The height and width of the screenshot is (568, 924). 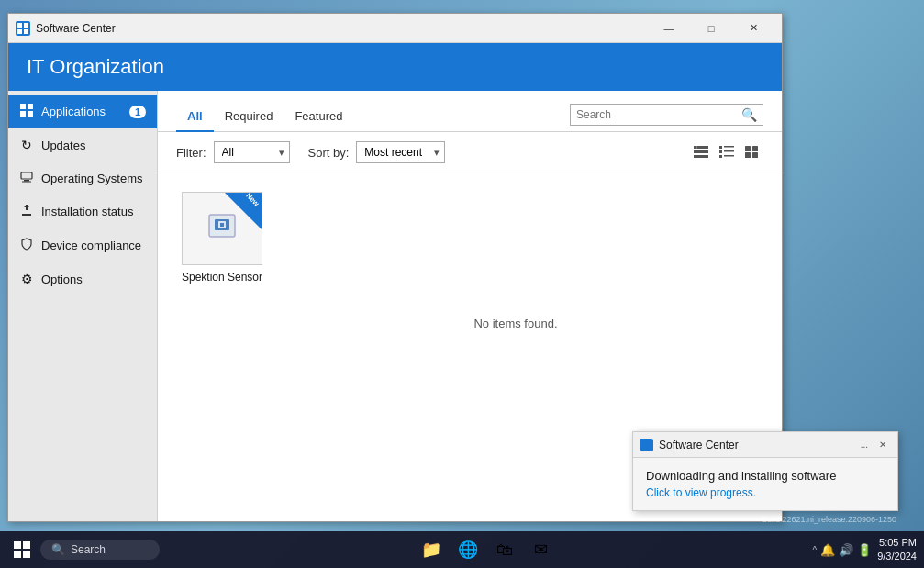 I want to click on store-icon: 🛍, so click(x=505, y=551).